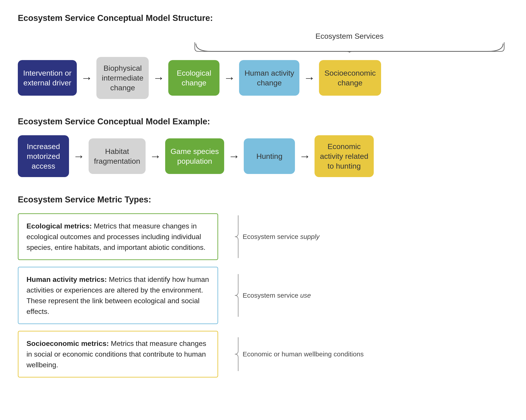  I want to click on brace-right-human, so click(234, 295).